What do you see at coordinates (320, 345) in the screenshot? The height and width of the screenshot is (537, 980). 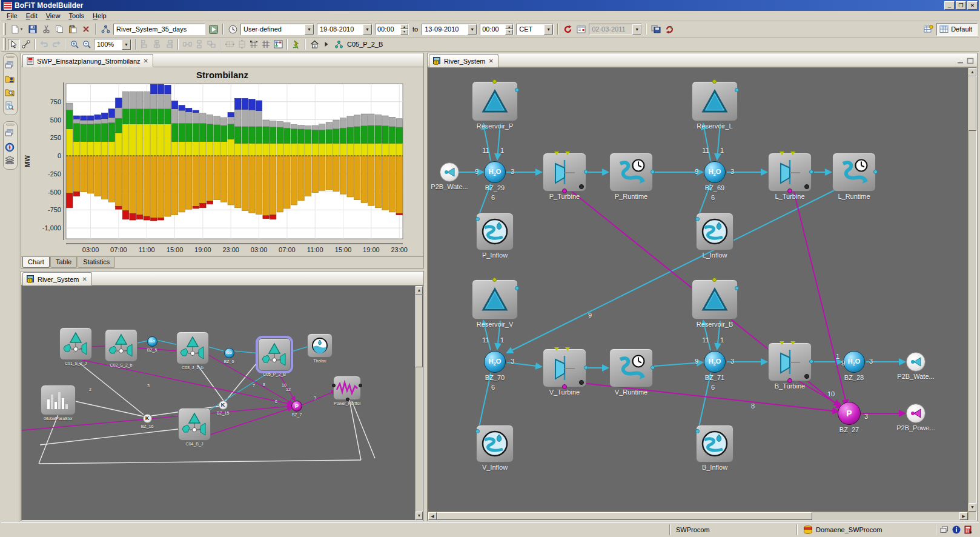 I see `node-thalau` at bounding box center [320, 345].